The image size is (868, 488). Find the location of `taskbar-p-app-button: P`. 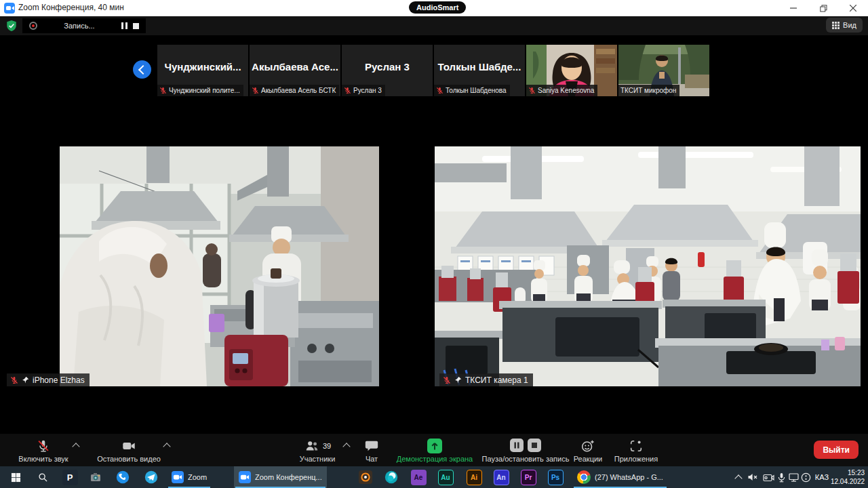

taskbar-p-app-button: P is located at coordinates (70, 477).